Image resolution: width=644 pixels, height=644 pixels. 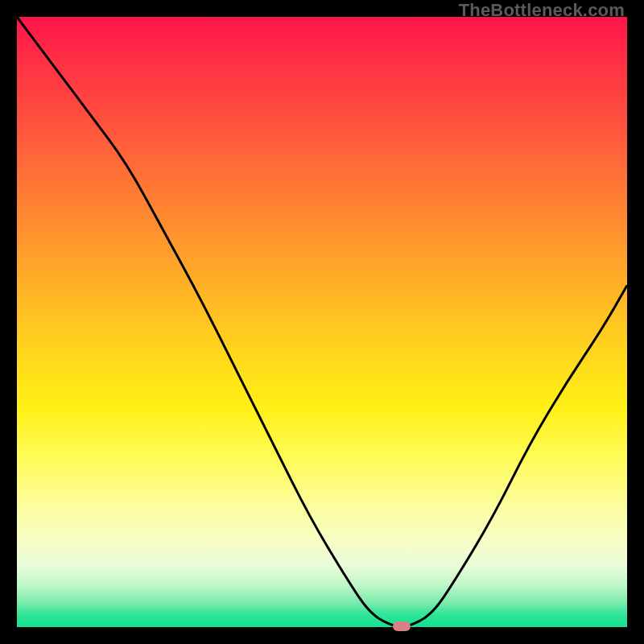 I want to click on watermark-label: TheBottleneck.com, so click(x=542, y=10).